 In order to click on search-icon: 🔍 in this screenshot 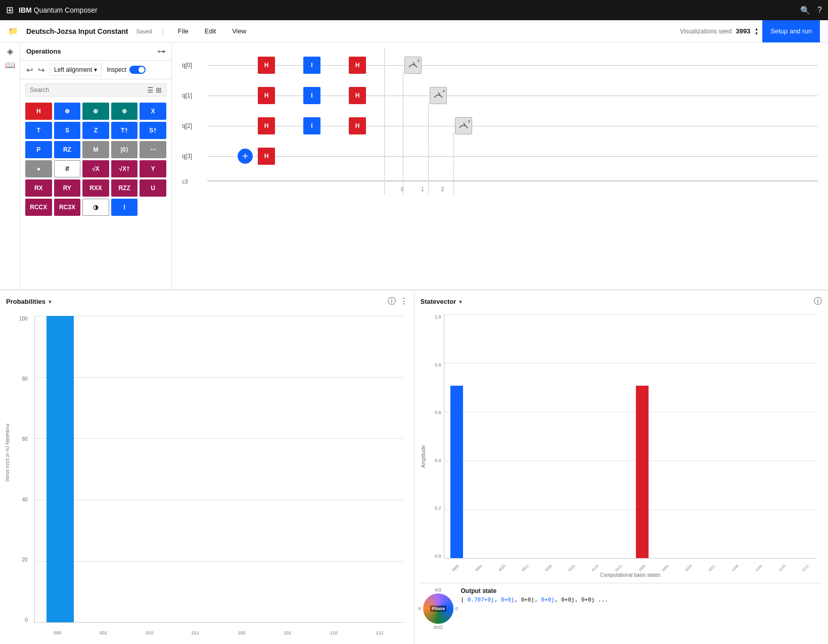, I will do `click(805, 10)`.